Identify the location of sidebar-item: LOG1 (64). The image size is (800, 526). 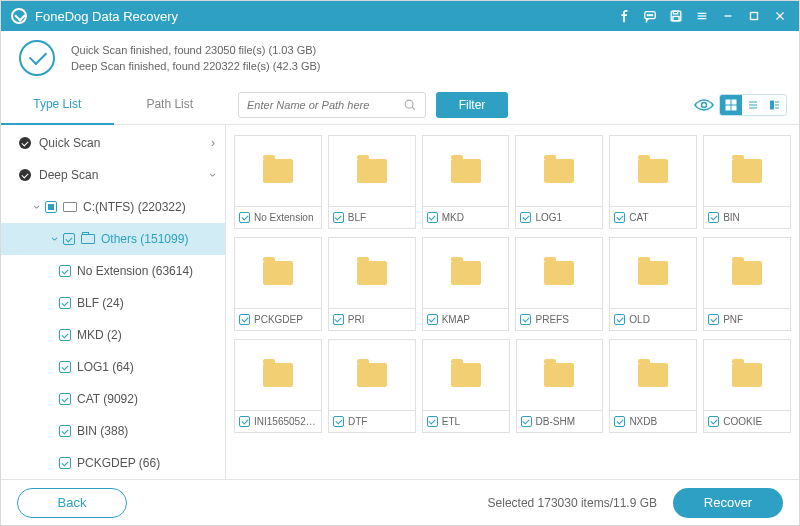
(113, 367).